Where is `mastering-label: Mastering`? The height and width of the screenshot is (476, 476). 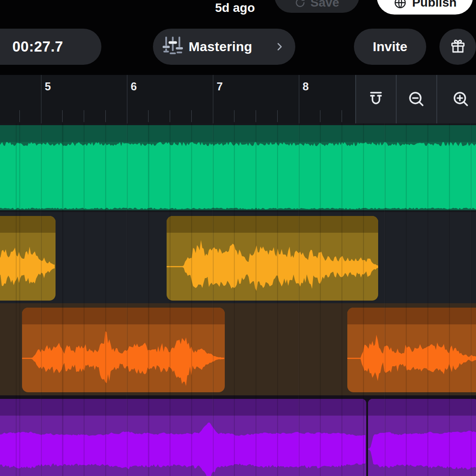 mastering-label: Mastering is located at coordinates (220, 47).